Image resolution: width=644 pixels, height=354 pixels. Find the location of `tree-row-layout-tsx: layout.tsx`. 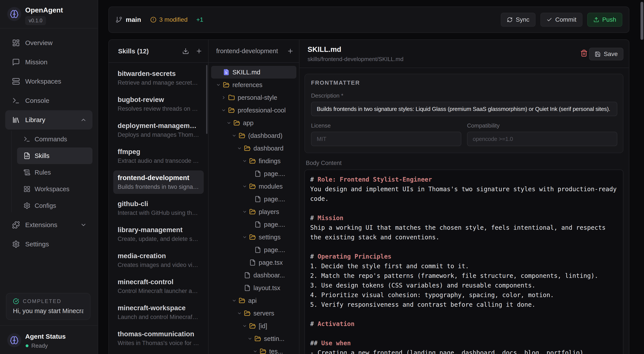

tree-row-layout-tsx: layout.tsx is located at coordinates (254, 288).